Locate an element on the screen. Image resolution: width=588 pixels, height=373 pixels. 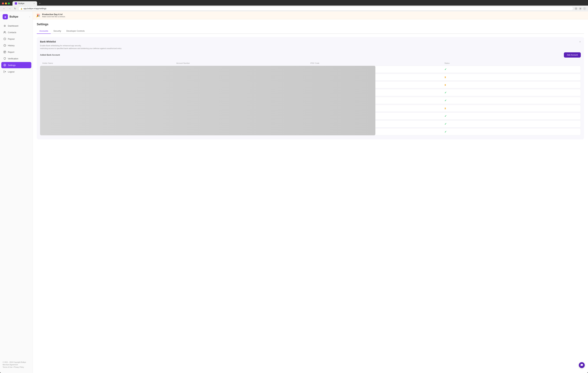
payout-icon is located at coordinates (5, 39).